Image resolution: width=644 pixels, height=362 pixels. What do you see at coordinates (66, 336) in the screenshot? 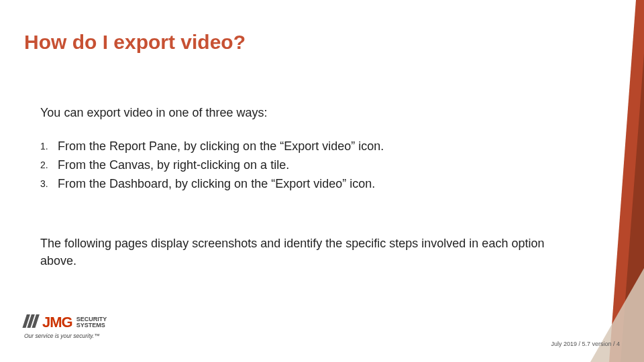
I see `logo-tagline: Our service is your security.™` at bounding box center [66, 336].